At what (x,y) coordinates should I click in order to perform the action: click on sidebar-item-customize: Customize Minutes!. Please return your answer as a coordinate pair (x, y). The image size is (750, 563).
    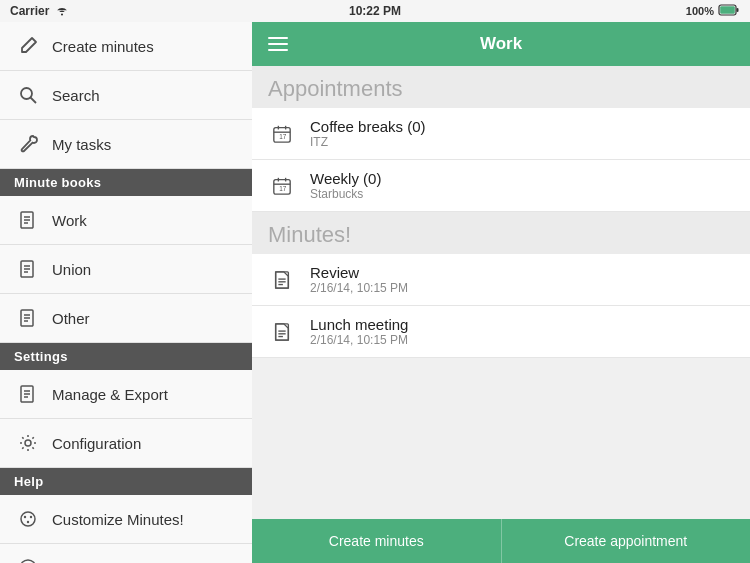
    Looking at the image, I should click on (126, 520).